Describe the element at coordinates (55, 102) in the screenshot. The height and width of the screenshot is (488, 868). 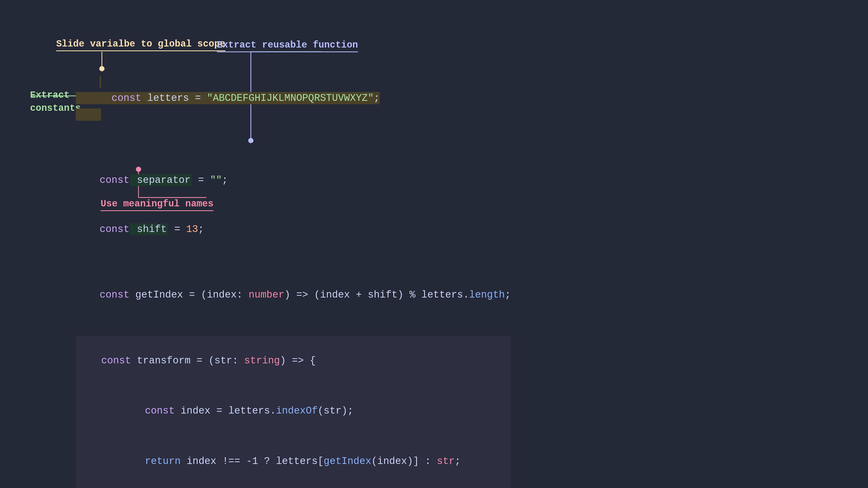
I see `annotation-extract-constants: Extract constants` at that location.